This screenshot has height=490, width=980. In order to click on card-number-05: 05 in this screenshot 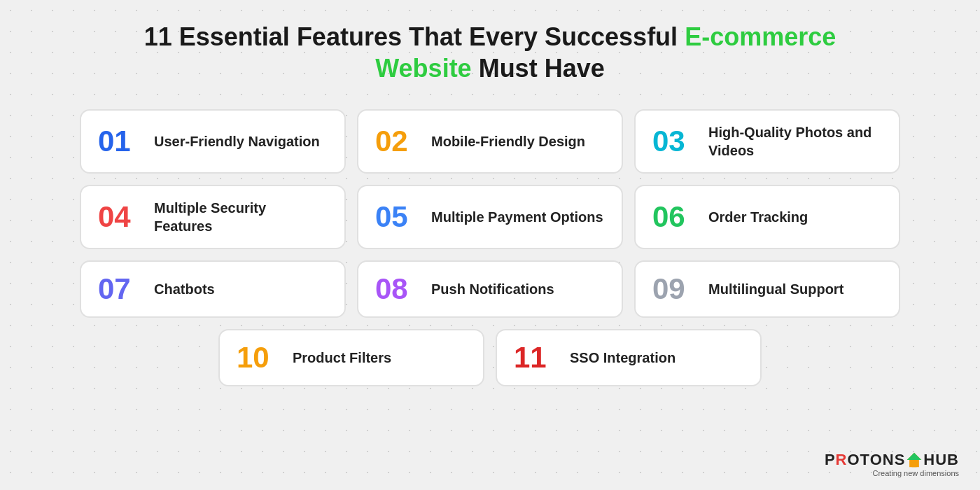, I will do `click(396, 217)`.